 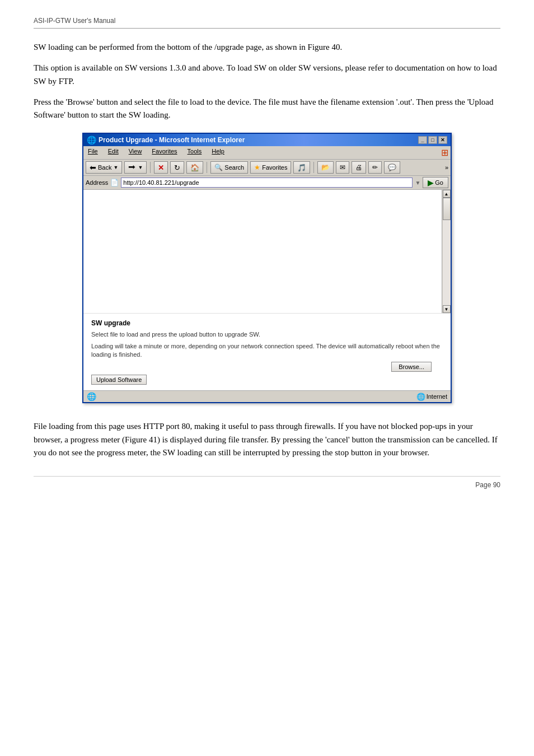 I want to click on fwd-arrow-icon: ▼, so click(x=140, y=167).